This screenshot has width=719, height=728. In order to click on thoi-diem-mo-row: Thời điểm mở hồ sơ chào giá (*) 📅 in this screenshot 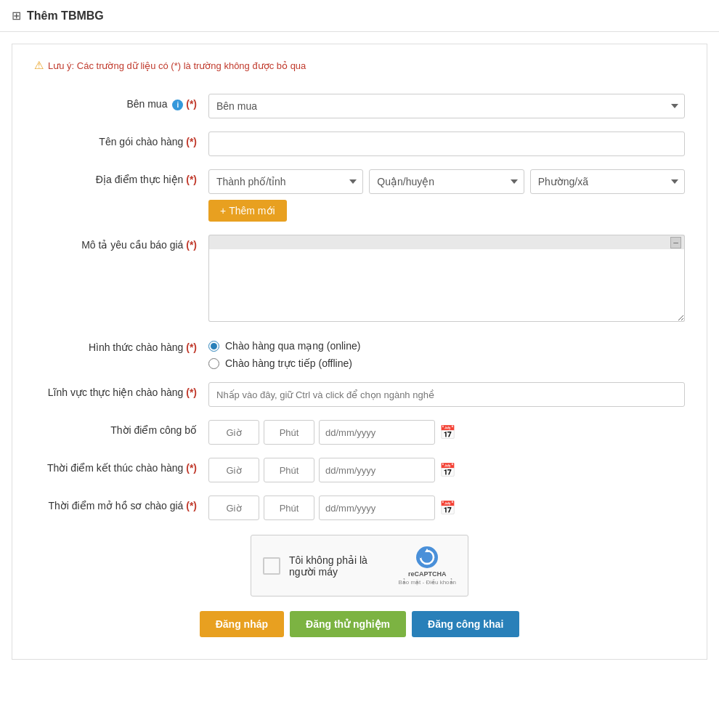, I will do `click(360, 508)`.